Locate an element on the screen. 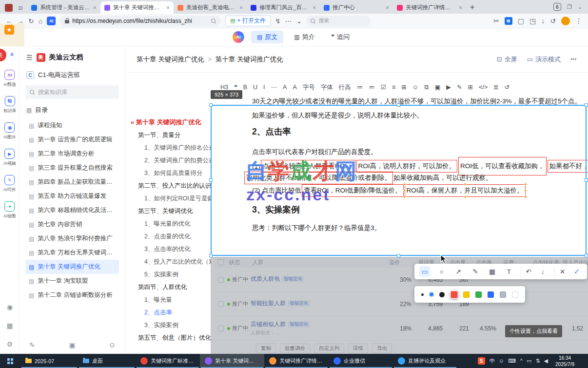 This screenshot has width=588, height=368. font-family-select: 字体 is located at coordinates (327, 88).